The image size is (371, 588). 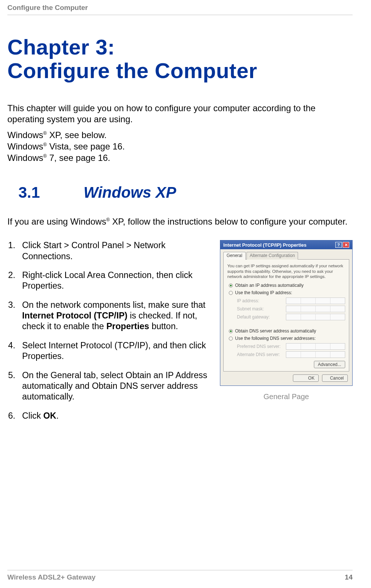 What do you see at coordinates (339, 245) in the screenshot?
I see `help-icon: ?` at bounding box center [339, 245].